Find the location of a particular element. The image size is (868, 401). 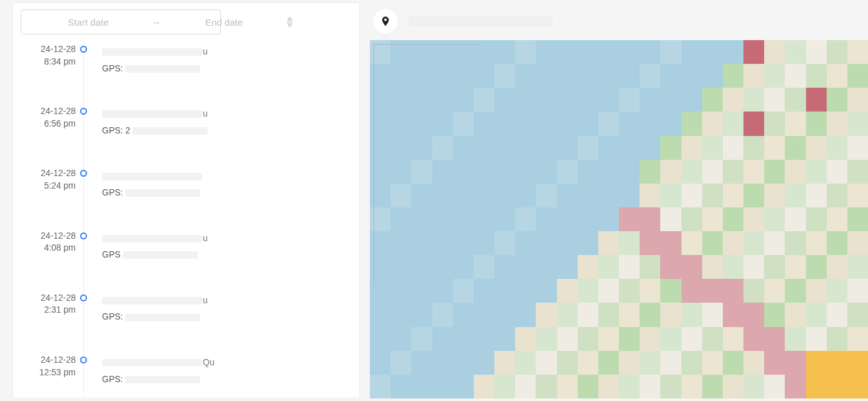

entry-time: 6:56 pm is located at coordinates (48, 124).